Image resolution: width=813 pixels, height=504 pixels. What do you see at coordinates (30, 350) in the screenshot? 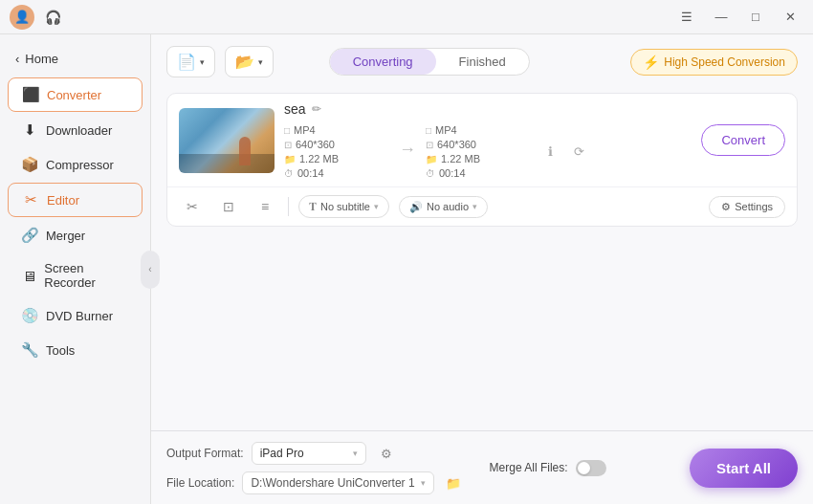
I see `tools-icon: 🔧` at bounding box center [30, 350].